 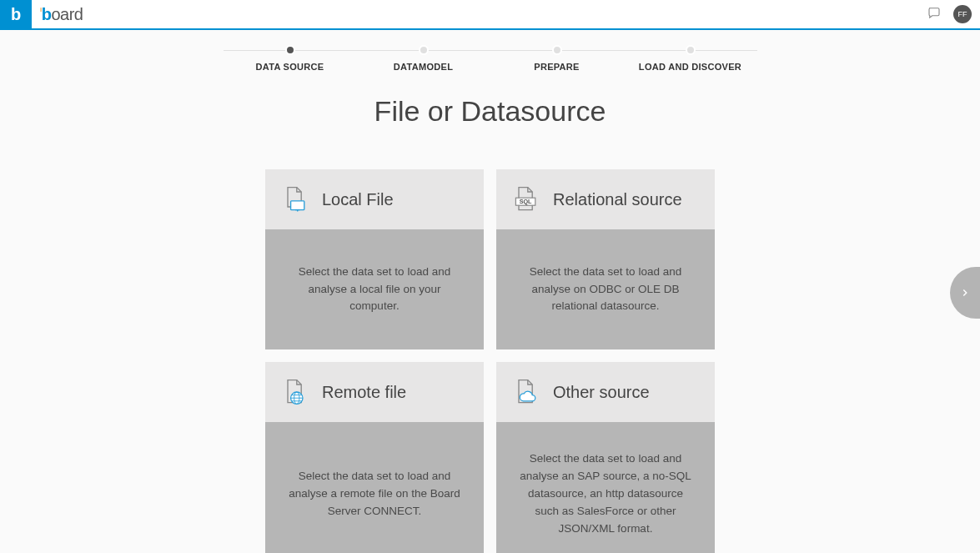 What do you see at coordinates (526, 392) in the screenshot?
I see `file-cloud-icon` at bounding box center [526, 392].